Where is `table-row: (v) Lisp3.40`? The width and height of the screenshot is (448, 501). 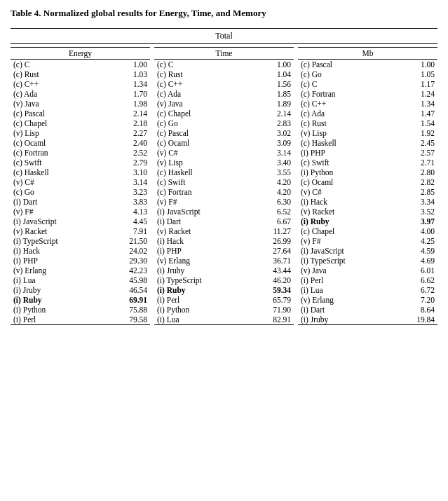 table-row: (v) Lisp3.40 is located at coordinates (224, 163).